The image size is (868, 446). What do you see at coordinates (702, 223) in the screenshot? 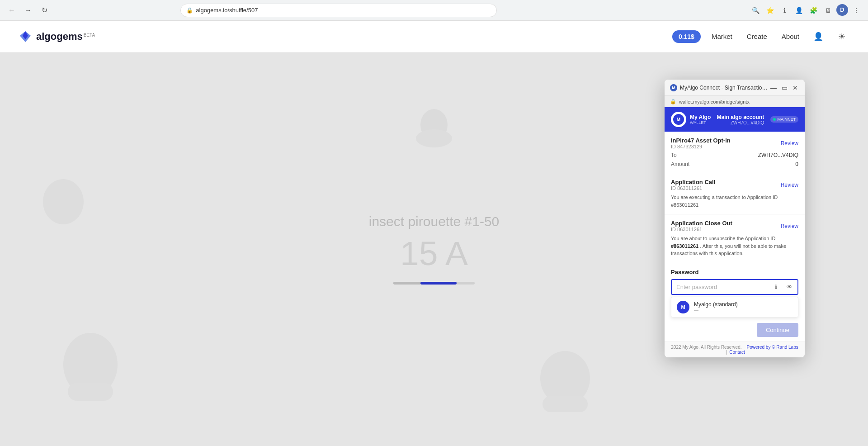
I see `app-closeout-title: Application Close Out` at bounding box center [702, 223].